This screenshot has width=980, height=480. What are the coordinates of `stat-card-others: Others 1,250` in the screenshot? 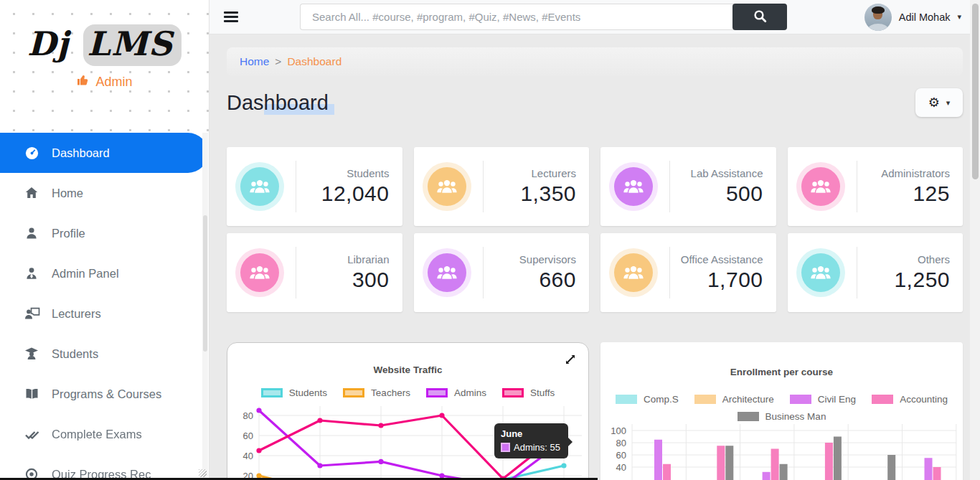 It's located at (875, 273).